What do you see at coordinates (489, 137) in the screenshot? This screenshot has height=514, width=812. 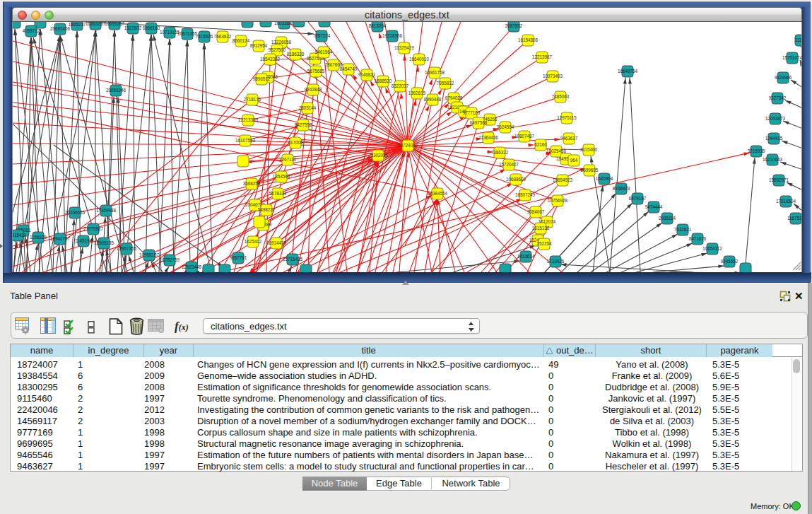 I see `svg-text: 21364436` at bounding box center [489, 137].